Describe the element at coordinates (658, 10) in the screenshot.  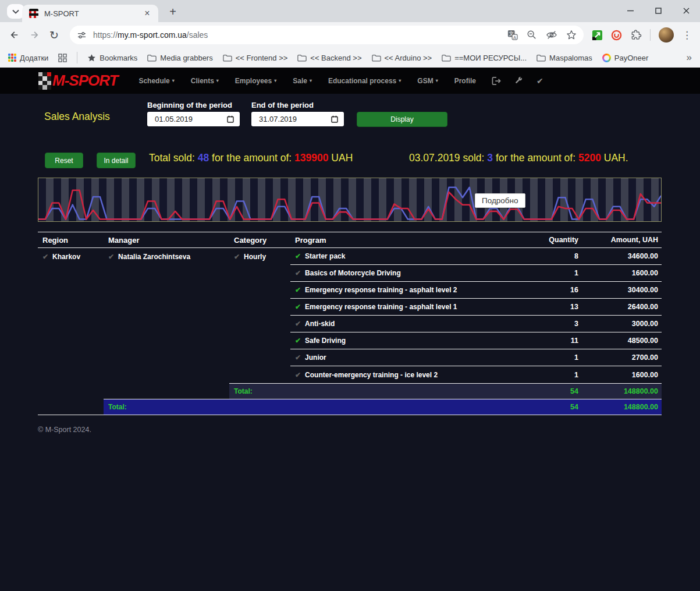
I see `maximize-button` at that location.